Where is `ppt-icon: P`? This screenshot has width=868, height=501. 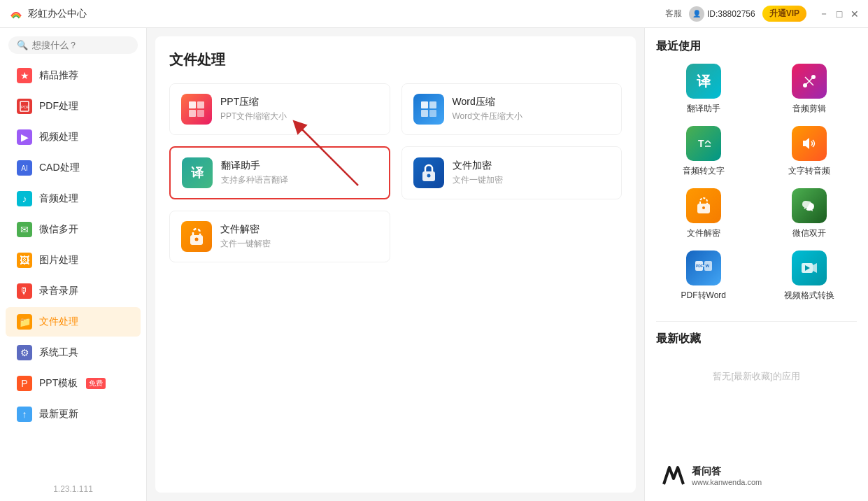
ppt-icon: P is located at coordinates (24, 383).